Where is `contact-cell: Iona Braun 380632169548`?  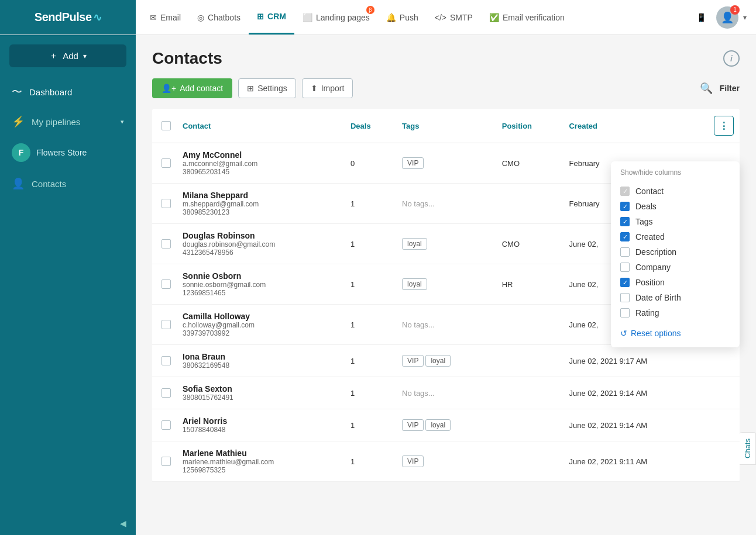 contact-cell: Iona Braun 380632169548 is located at coordinates (261, 361).